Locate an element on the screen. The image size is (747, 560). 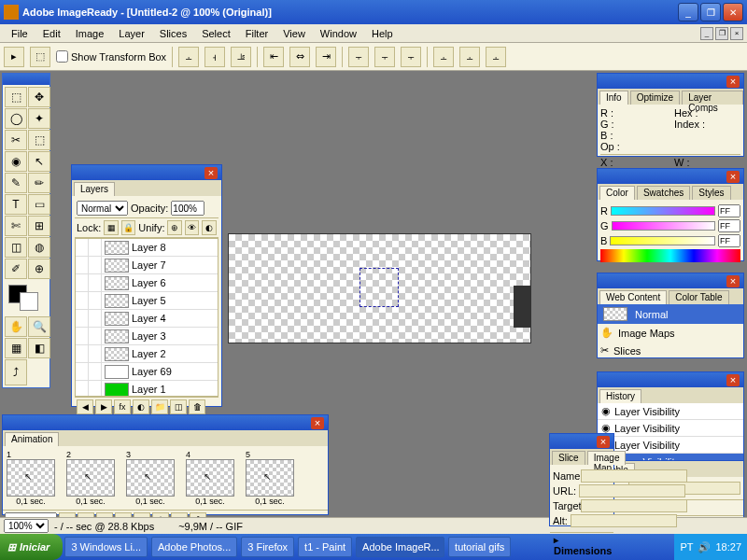
move-tool-opt: ▸ is located at coordinates (14, 57).